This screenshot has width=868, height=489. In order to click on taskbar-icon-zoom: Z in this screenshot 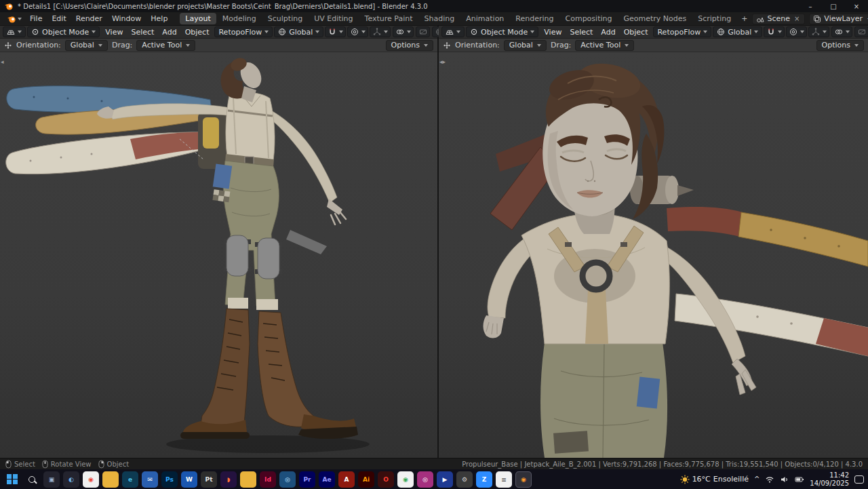, I will do `click(484, 480)`.